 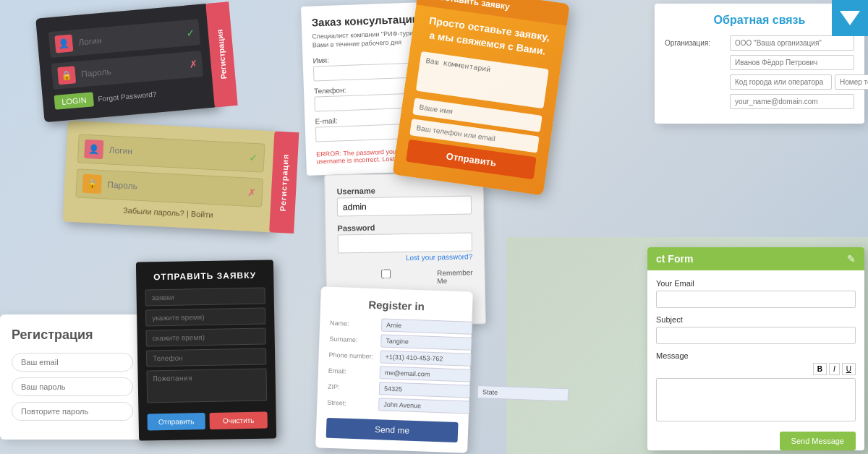 I want to click on password-label: Password, so click(x=404, y=227).